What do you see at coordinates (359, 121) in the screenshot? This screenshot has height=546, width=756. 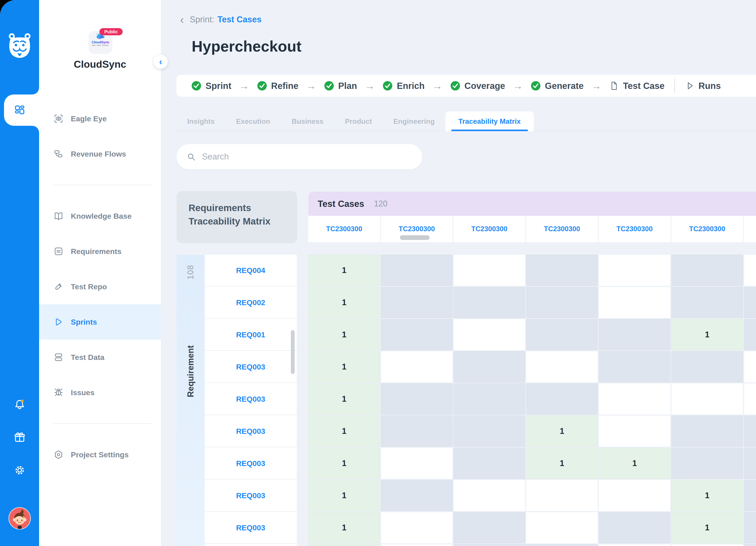 I see `tab-product: Product` at bounding box center [359, 121].